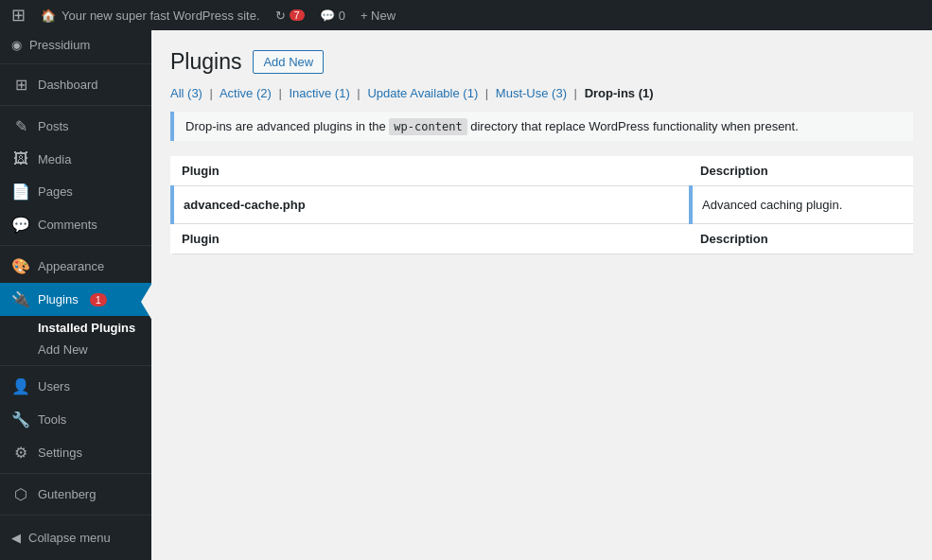  I want to click on sidebar-posts-label: Posts, so click(53, 127).